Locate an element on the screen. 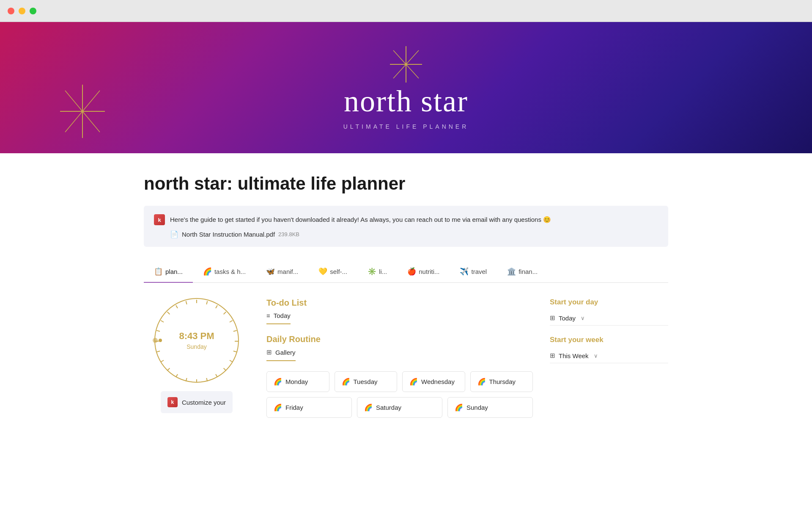 This screenshot has height=508, width=812. start-week-title: Start your week is located at coordinates (609, 340).